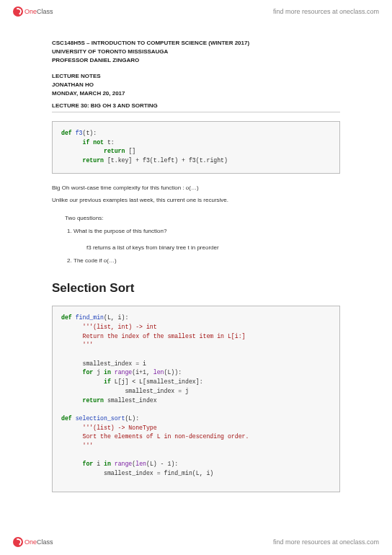 The image size is (392, 555). I want to click on answer-1: f3 returns a list of keys from binary tr…, so click(196, 248).